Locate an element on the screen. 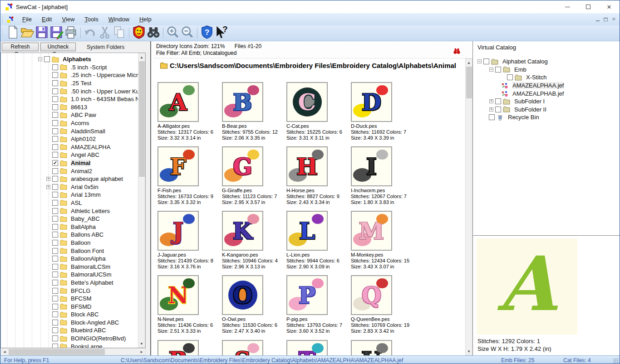  menu-edit: Edit is located at coordinates (47, 19).